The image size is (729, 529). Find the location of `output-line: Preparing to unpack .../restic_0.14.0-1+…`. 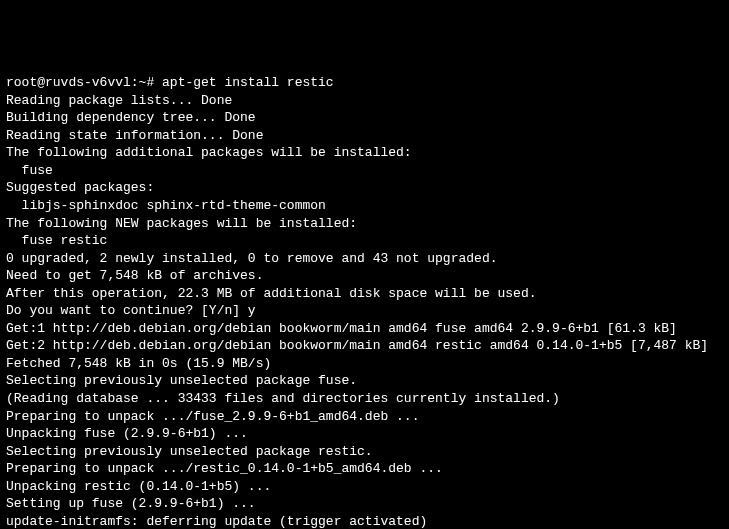

output-line: Preparing to unpack .../restic_0.14.0-1+… is located at coordinates (364, 469).